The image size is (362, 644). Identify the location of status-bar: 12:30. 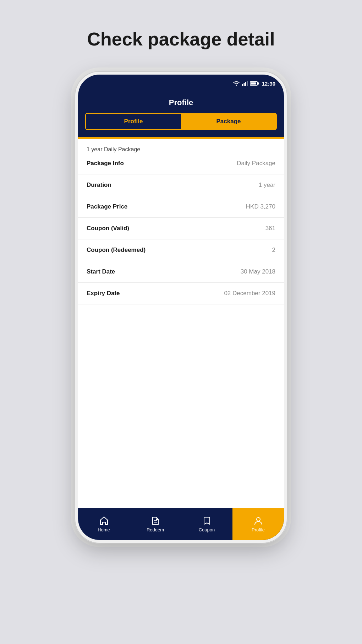
(181, 83).